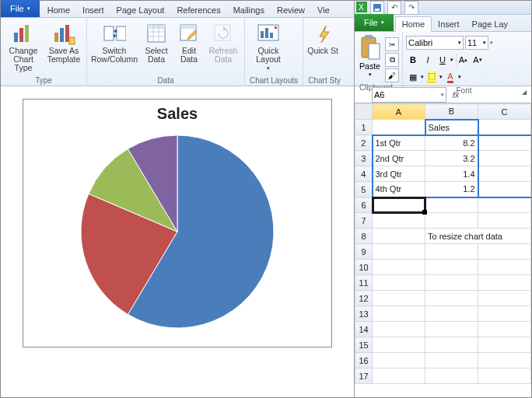 This screenshot has height=398, width=532. Describe the element at coordinates (399, 127) in the screenshot. I see `cell-A1` at that location.